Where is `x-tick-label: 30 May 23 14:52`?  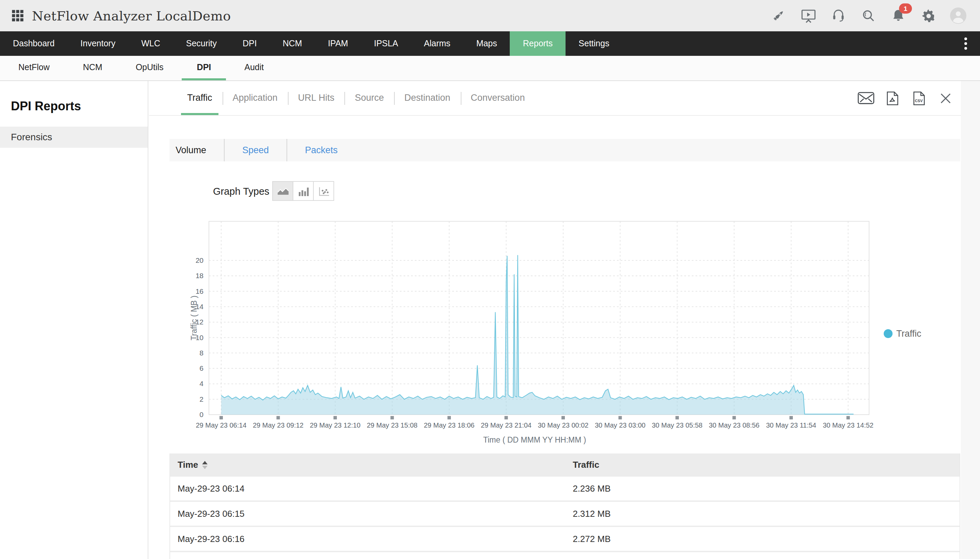
x-tick-label: 30 May 23 14:52 is located at coordinates (848, 425).